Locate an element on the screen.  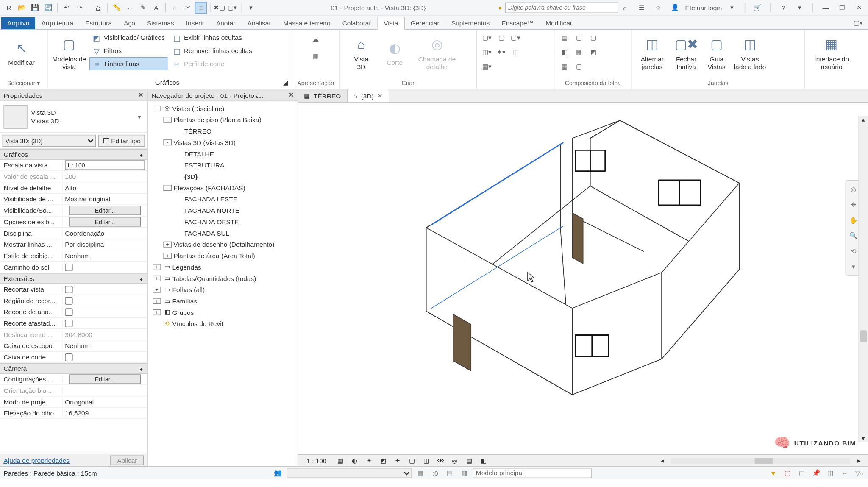
panel-sheet-label: Composição da folha is located at coordinates (593, 83).